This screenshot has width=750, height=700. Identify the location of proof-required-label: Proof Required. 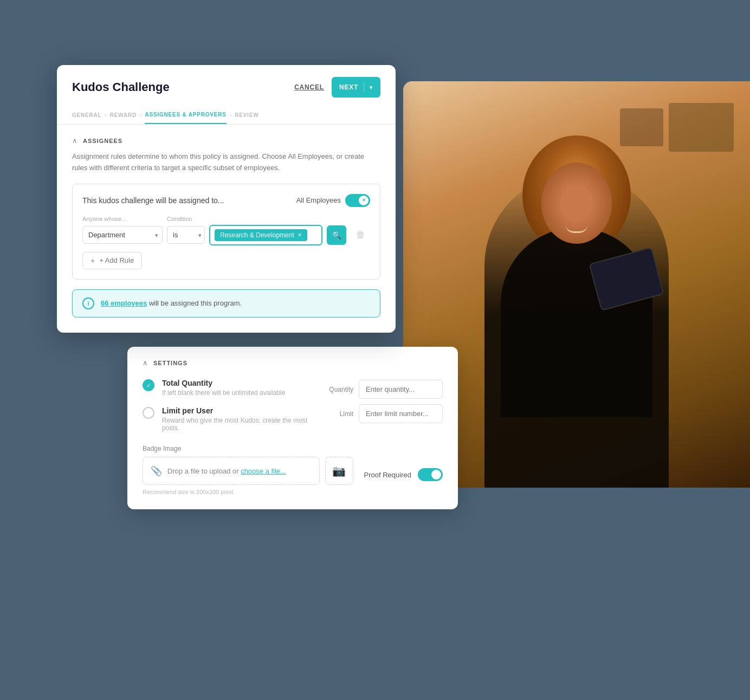
(388, 475).